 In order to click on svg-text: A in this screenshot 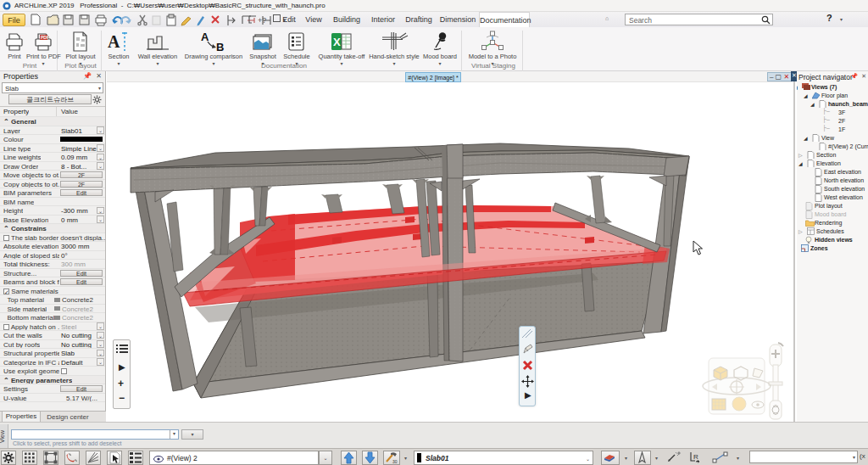, I will do `click(114, 42)`.